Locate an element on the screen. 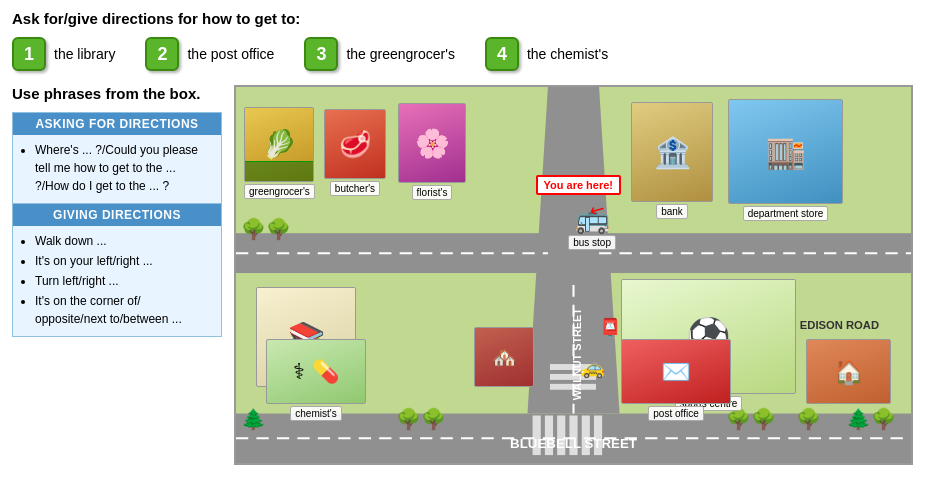 Image resolution: width=925 pixels, height=502 pixels. small-house-building: 🏘️ is located at coordinates (504, 357).